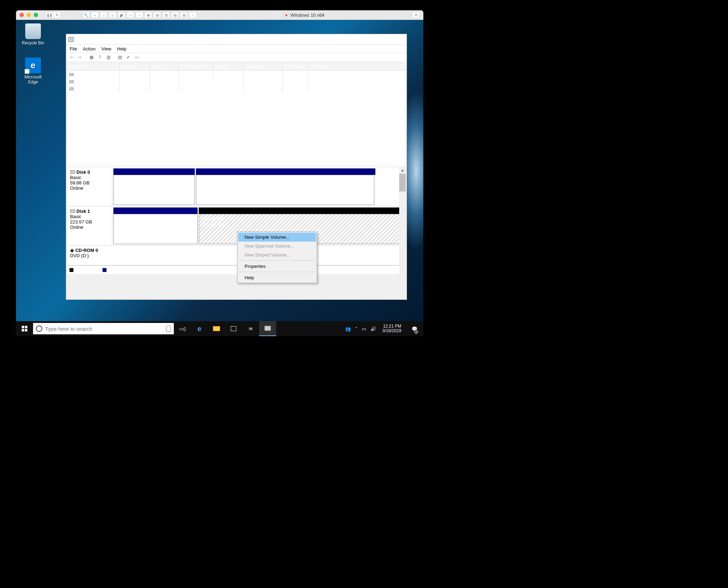 The image size is (728, 588). Describe the element at coordinates (392, 329) in the screenshot. I see `taskbar-clock: 12:21 PM 3/18/2019` at that location.